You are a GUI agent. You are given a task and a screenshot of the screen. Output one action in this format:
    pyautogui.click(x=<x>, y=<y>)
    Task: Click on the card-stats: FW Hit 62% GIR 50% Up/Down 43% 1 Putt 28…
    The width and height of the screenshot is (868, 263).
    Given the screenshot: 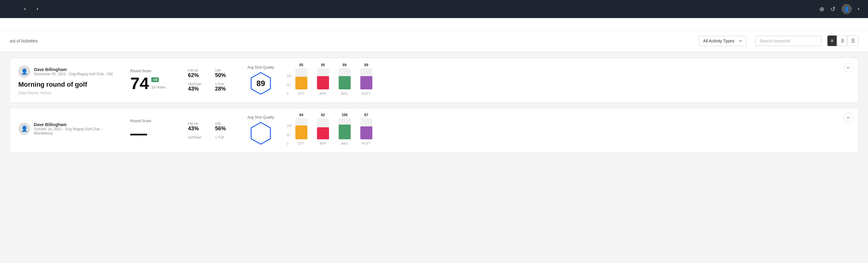 What is the action you would take?
    pyautogui.click(x=212, y=80)
    